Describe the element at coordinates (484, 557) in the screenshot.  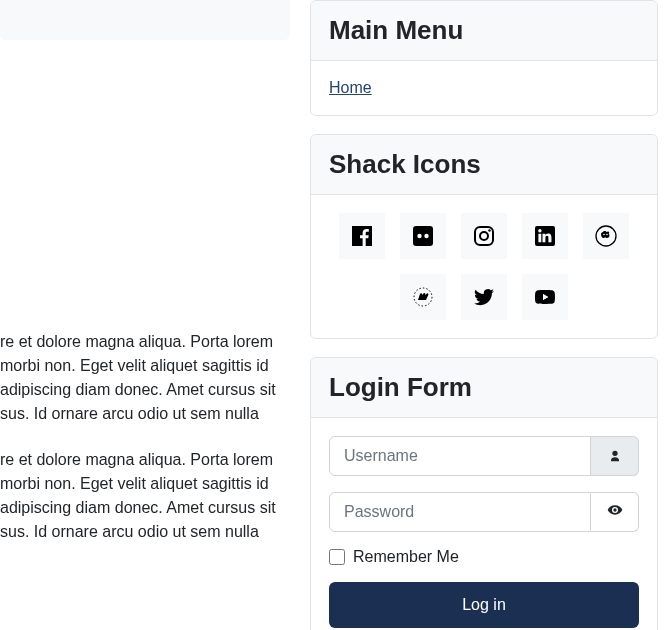
I see `remember-me-row: Remember Me` at that location.